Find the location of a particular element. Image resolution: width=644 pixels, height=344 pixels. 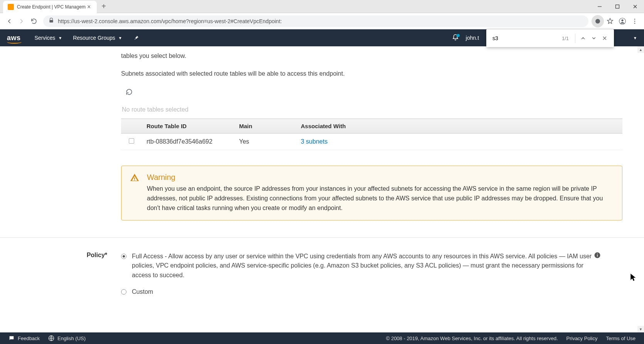

find-prev-button is located at coordinates (583, 38).